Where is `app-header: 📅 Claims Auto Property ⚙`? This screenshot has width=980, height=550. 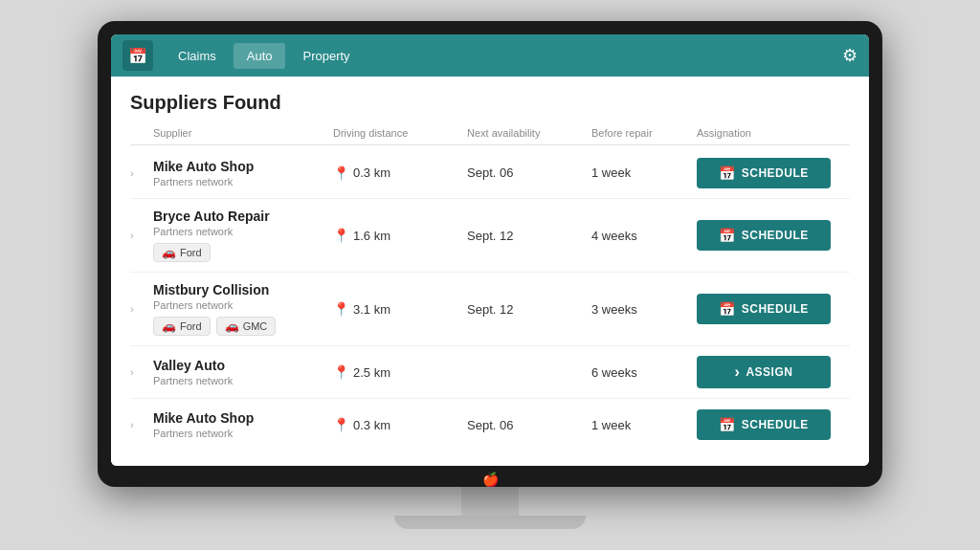
app-header: 📅 Claims Auto Property ⚙ is located at coordinates (490, 55).